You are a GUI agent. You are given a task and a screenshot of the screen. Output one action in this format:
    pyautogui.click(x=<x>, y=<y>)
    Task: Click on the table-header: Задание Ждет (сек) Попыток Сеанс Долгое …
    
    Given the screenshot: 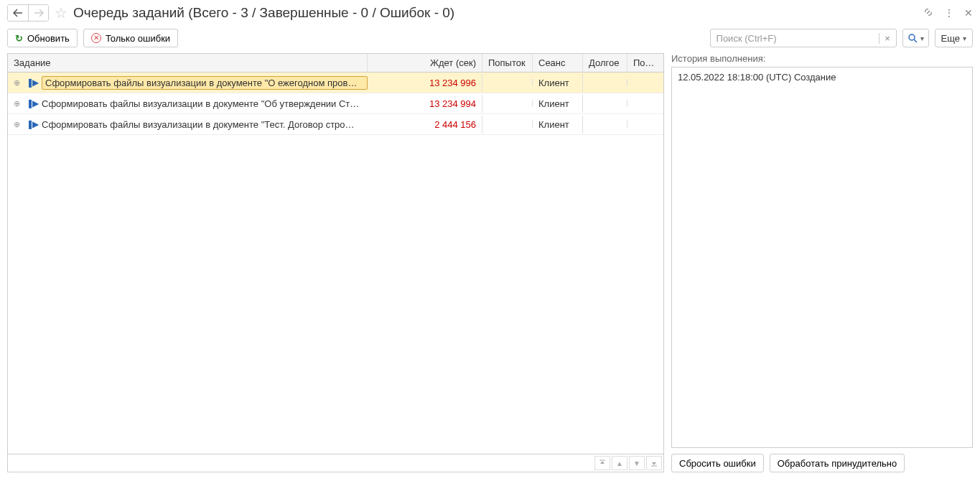 What is the action you would take?
    pyautogui.click(x=336, y=63)
    